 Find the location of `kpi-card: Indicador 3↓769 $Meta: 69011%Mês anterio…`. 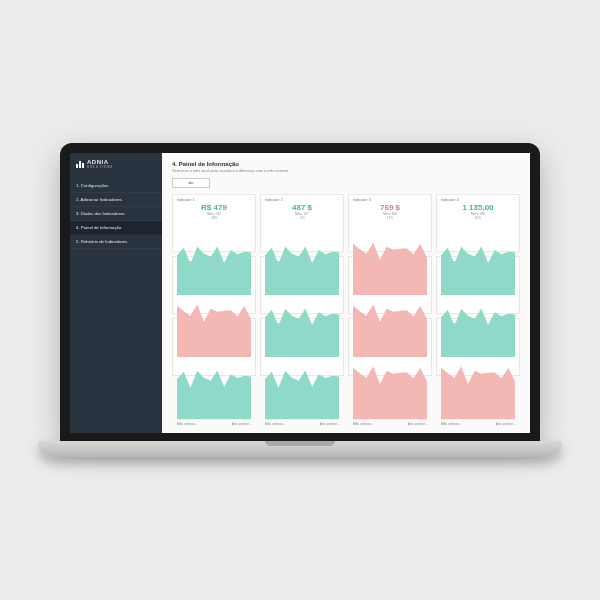

kpi-card: Indicador 3↓769 $Meta: 69011%Mês anterio… is located at coordinates (390, 223).